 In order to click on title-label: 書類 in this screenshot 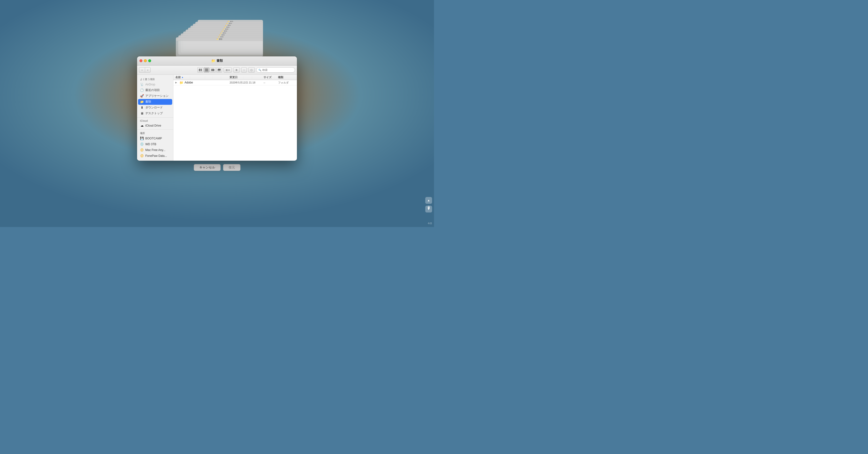, I will do `click(220, 61)`.